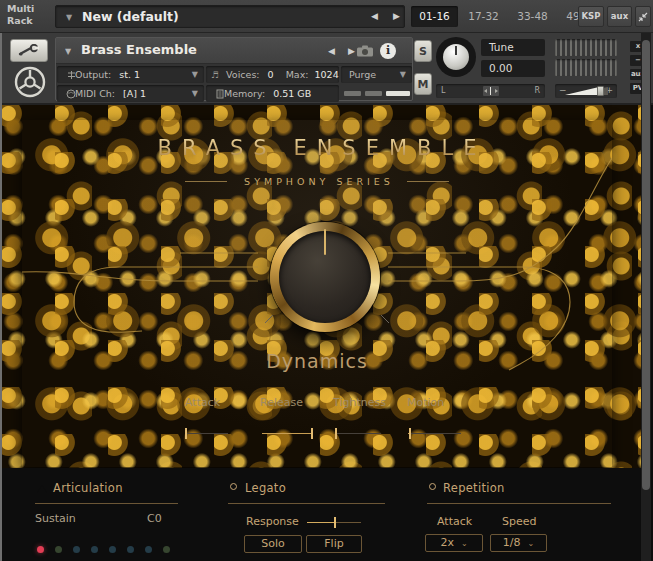 The image size is (653, 561). Describe the element at coordinates (600, 91) in the screenshot. I see `volume-handle` at that location.